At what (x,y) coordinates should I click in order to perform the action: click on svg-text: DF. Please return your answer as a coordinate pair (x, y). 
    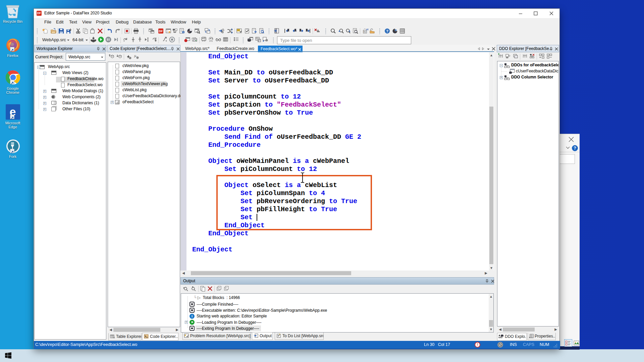
    Looking at the image, I should click on (161, 31).